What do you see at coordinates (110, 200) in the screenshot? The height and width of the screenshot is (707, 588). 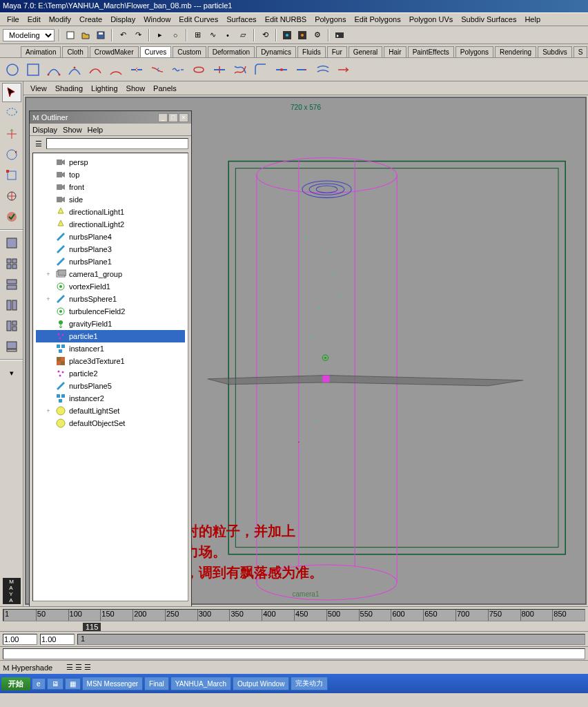 I see `outliner-item-side: side` at bounding box center [110, 200].